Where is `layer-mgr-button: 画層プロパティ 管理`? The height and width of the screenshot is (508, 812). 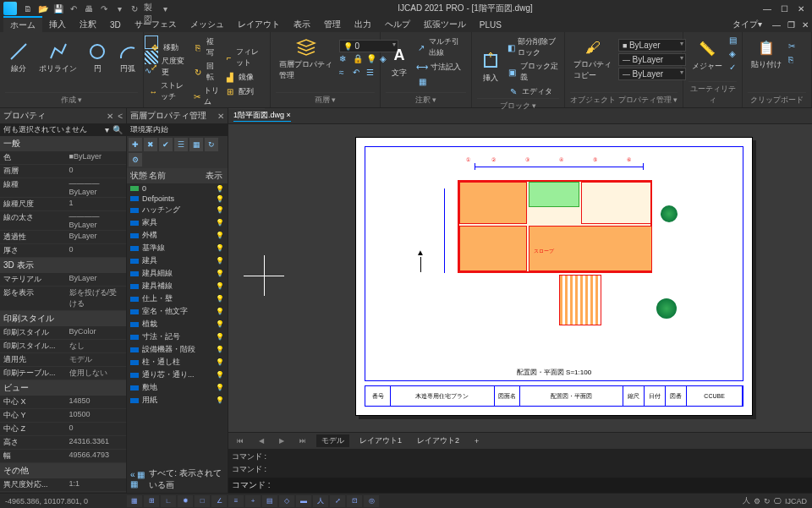
layer-mgr-button: 画層プロパティ 管理 is located at coordinates (306, 59).